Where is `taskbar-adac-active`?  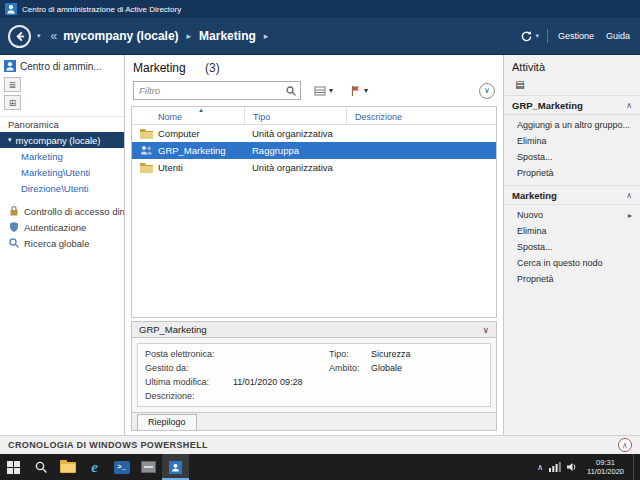
taskbar-adac-active is located at coordinates (176, 467).